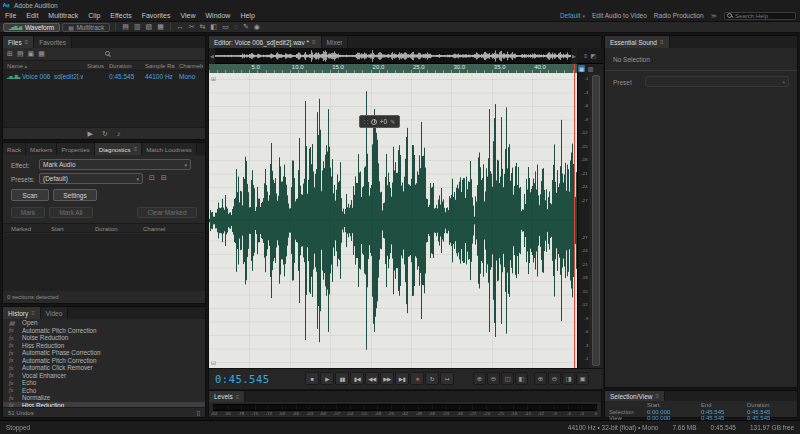  I want to click on stop-button: ■, so click(312, 378).